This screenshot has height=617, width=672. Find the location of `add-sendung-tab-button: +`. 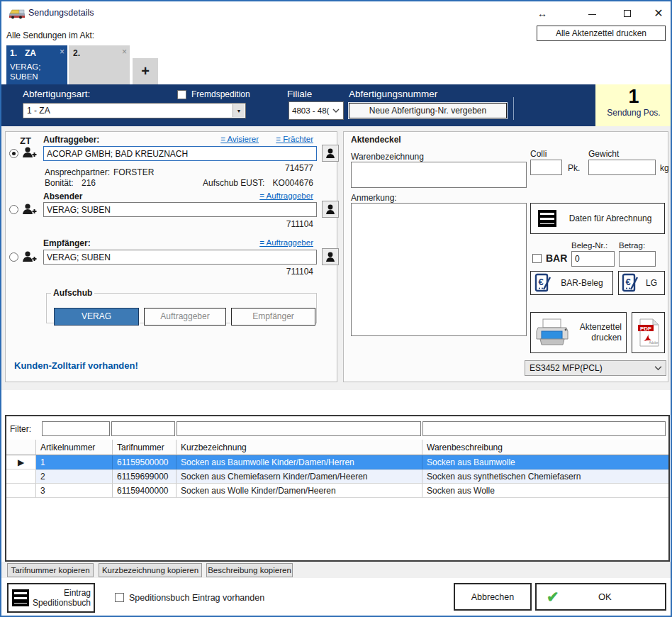

add-sendung-tab-button: + is located at coordinates (145, 71).